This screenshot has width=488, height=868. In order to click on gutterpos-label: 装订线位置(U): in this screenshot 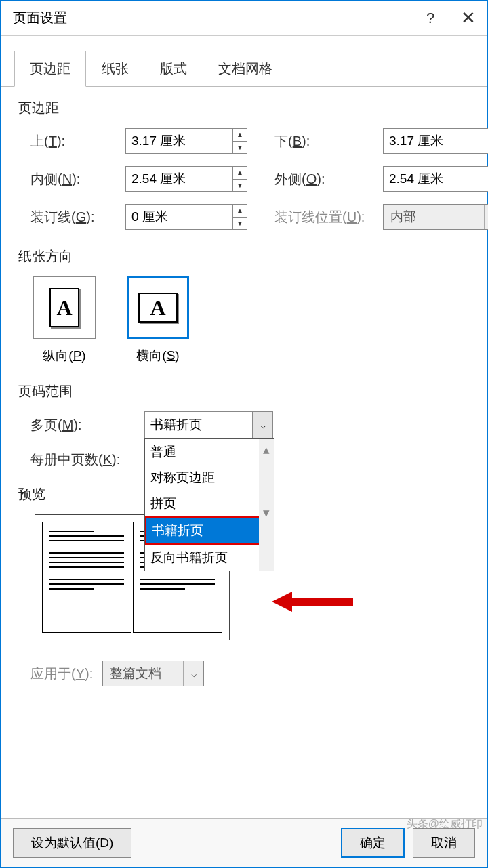, I will do `click(329, 217)`.